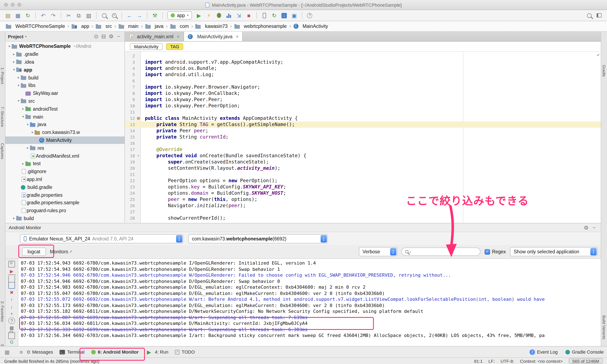 The image size is (607, 364). I want to click on gc-button: G, so click(12, 342).